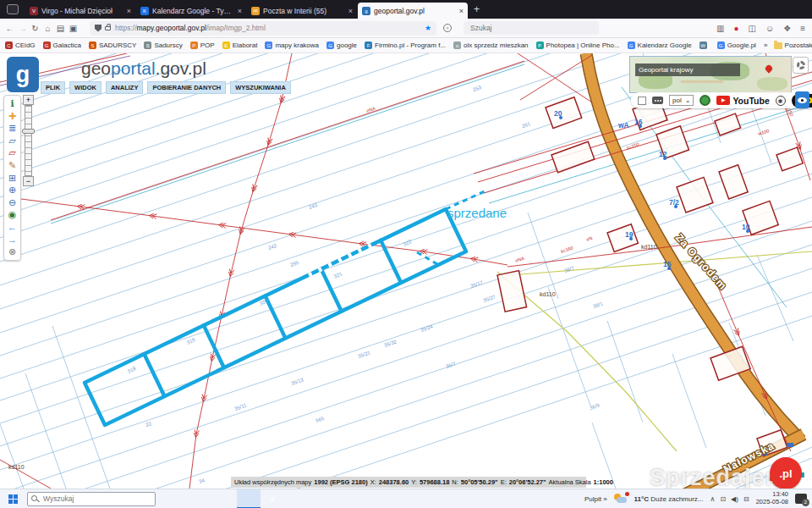  Describe the element at coordinates (734, 500) in the screenshot. I see `volume-icon: ◀)` at that location.